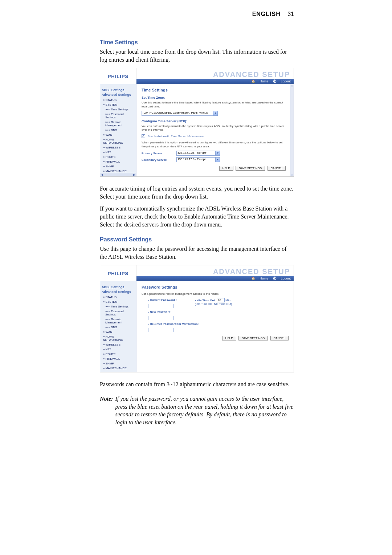 The width and height of the screenshot is (392, 555). Describe the element at coordinates (197, 216) in the screenshot. I see `time-para-3: If you want to automatically synchronize…` at that location.